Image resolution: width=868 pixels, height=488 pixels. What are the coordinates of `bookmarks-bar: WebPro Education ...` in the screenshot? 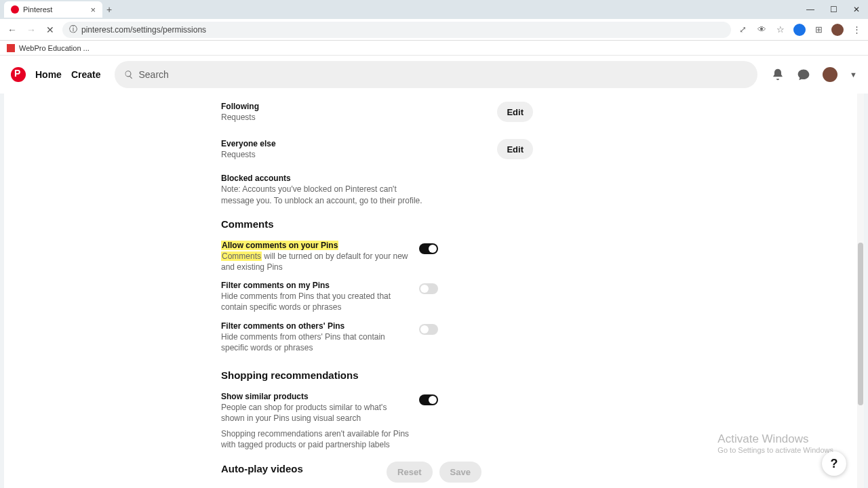 It's located at (434, 48).